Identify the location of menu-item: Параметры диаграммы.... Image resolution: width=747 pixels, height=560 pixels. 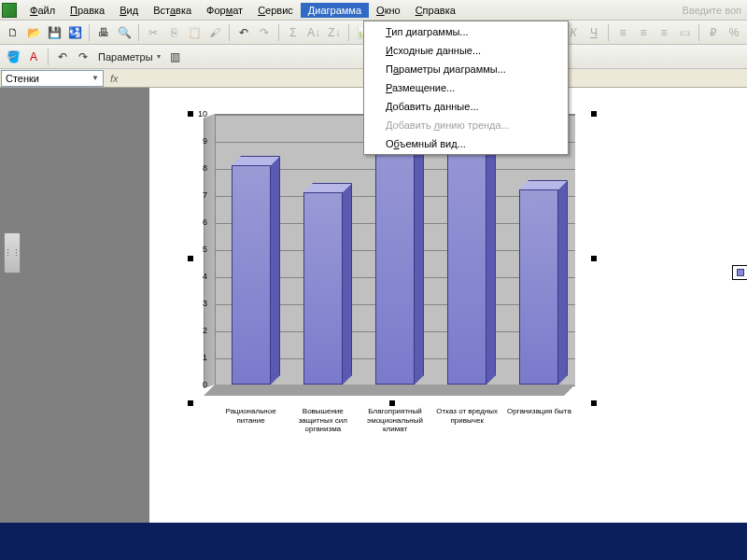
(466, 69).